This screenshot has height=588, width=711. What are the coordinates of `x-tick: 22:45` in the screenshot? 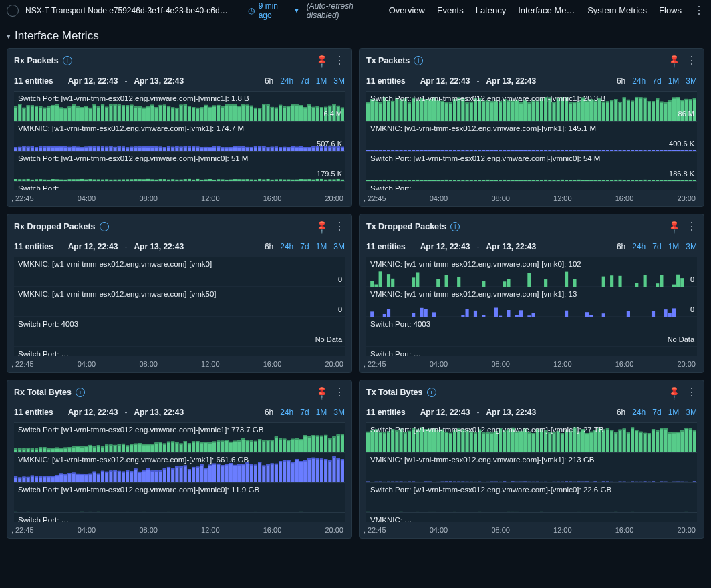 It's located at (25, 530).